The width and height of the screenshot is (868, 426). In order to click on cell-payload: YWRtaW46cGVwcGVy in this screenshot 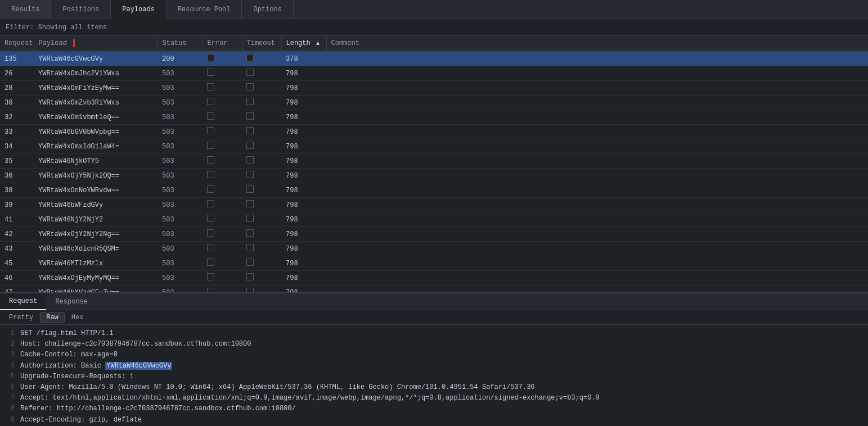, I will do `click(96, 58)`.